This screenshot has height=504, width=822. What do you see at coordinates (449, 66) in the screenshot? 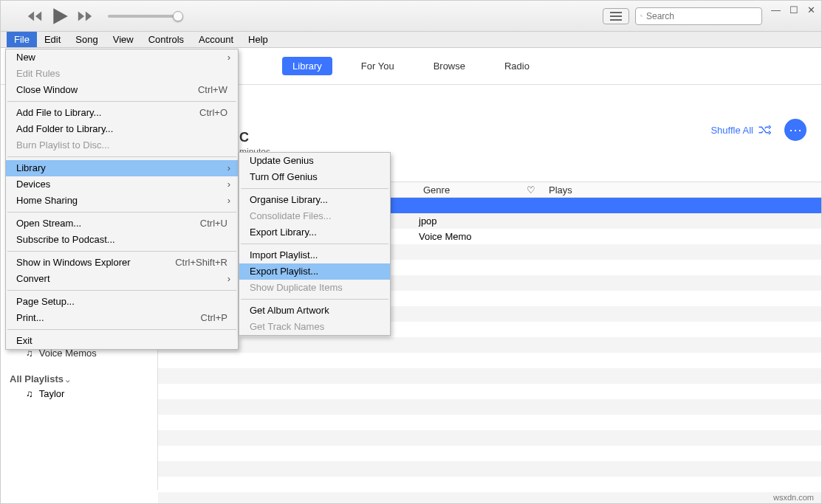
I see `tab-browse: Browse` at bounding box center [449, 66].